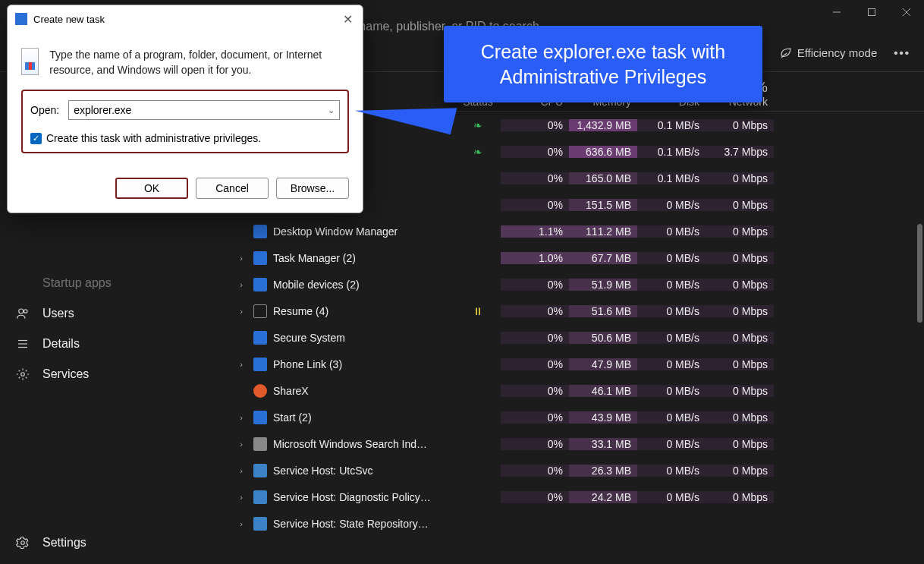 The height and width of the screenshot is (564, 924). Describe the element at coordinates (603, 338) in the screenshot. I see `memory-cell: 50.6 MB` at that location.